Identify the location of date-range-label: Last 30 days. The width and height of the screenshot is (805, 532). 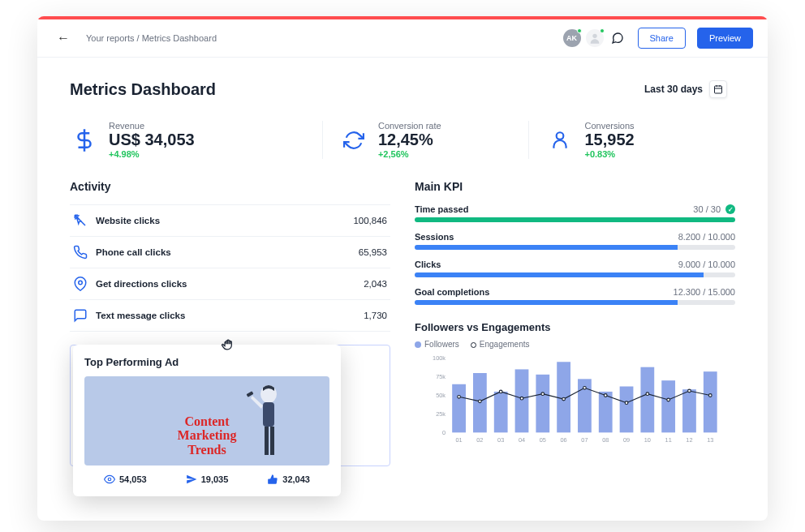
(674, 89).